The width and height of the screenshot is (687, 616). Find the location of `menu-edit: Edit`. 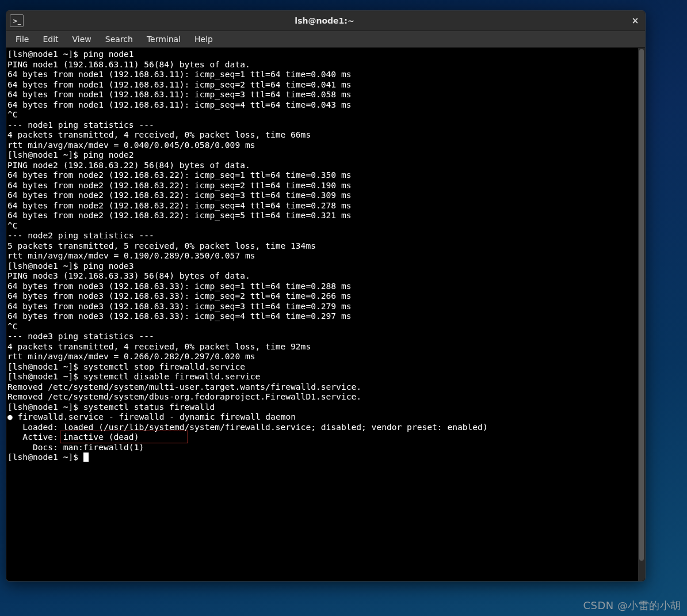

menu-edit: Edit is located at coordinates (51, 39).